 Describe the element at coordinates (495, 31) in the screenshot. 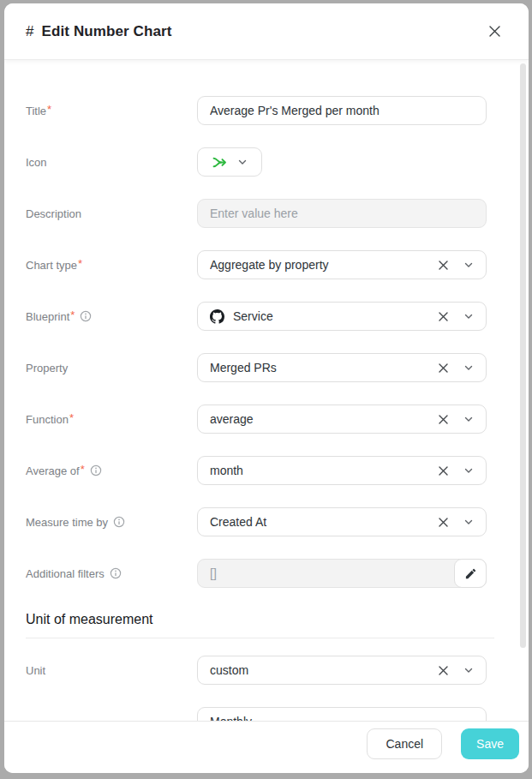

I see `close-icon` at that location.